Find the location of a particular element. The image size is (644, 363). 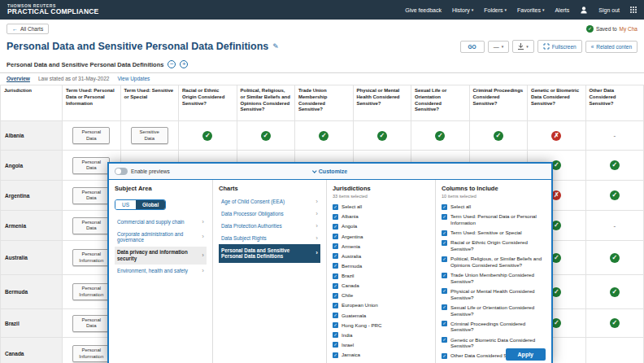

jurisdiction-option: ✓European Union is located at coordinates (381, 305).